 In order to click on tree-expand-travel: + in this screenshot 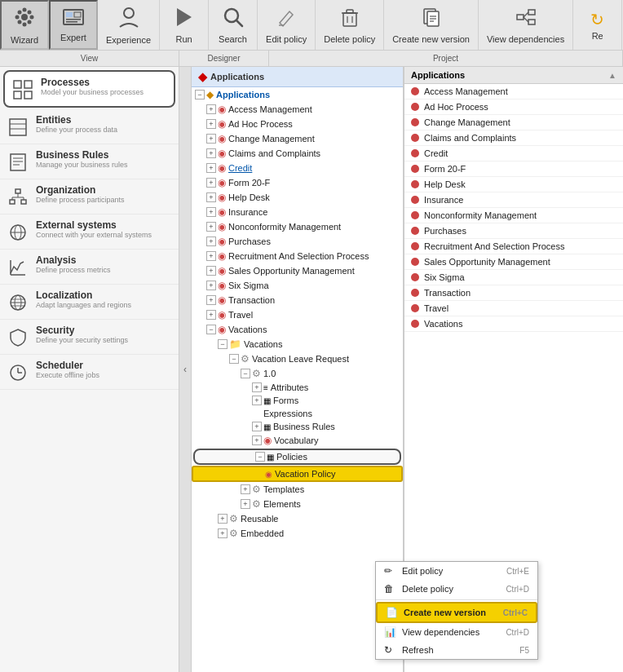, I will do `click(211, 315)`.